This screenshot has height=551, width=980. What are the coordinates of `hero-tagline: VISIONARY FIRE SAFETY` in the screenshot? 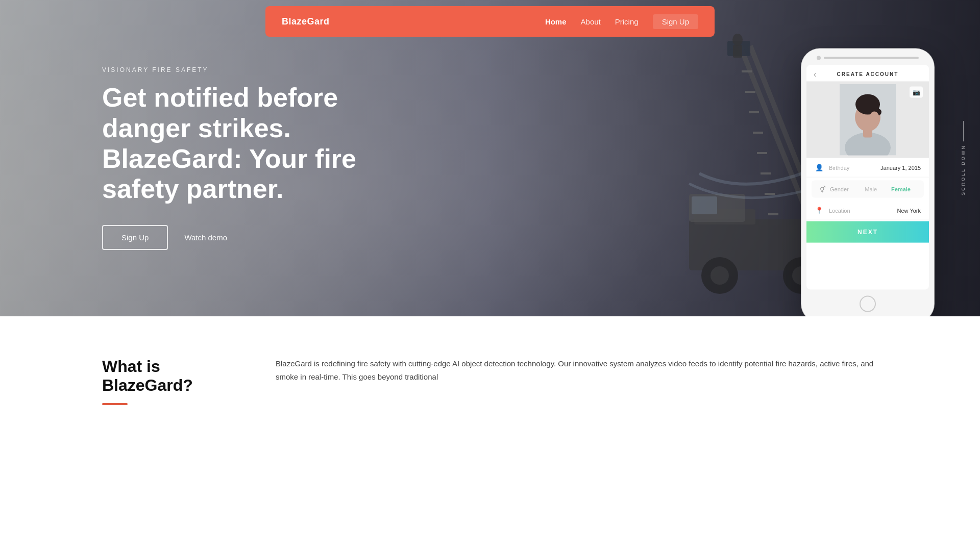 It's located at (235, 70).